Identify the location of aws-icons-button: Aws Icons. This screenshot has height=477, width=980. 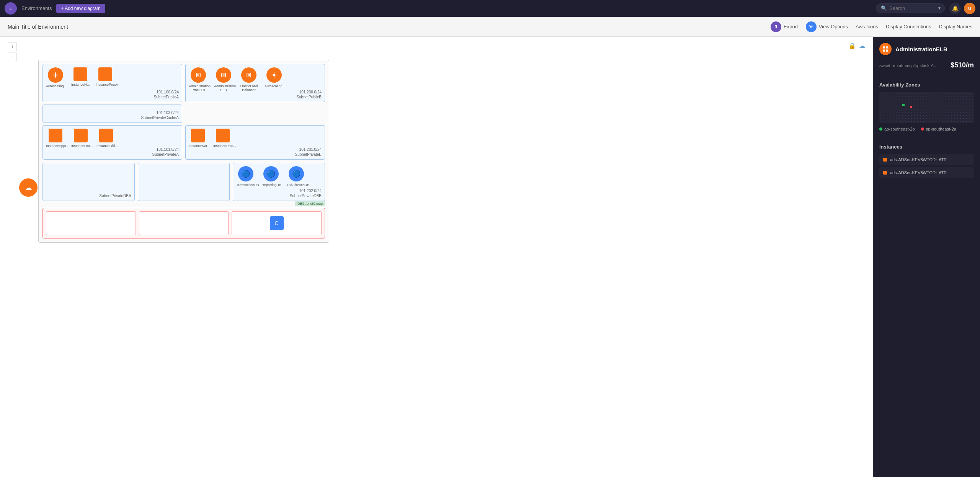
(867, 27).